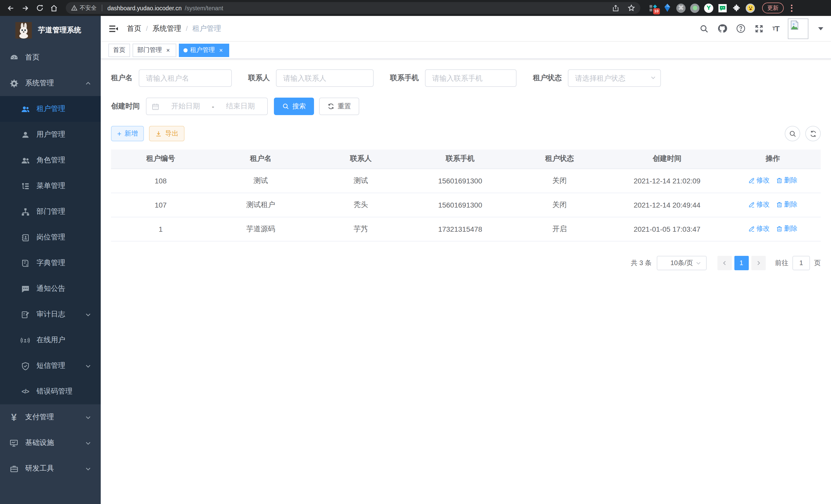  Describe the element at coordinates (51, 443) in the screenshot. I see `sidebar-item-infra: 基础设施` at that location.